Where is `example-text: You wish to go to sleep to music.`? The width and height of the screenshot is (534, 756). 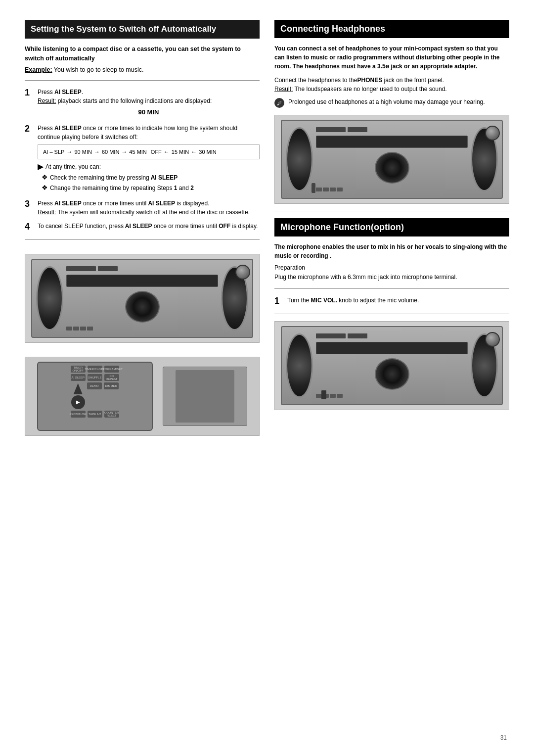 example-text: You wish to go to sleep to music. is located at coordinates (99, 70).